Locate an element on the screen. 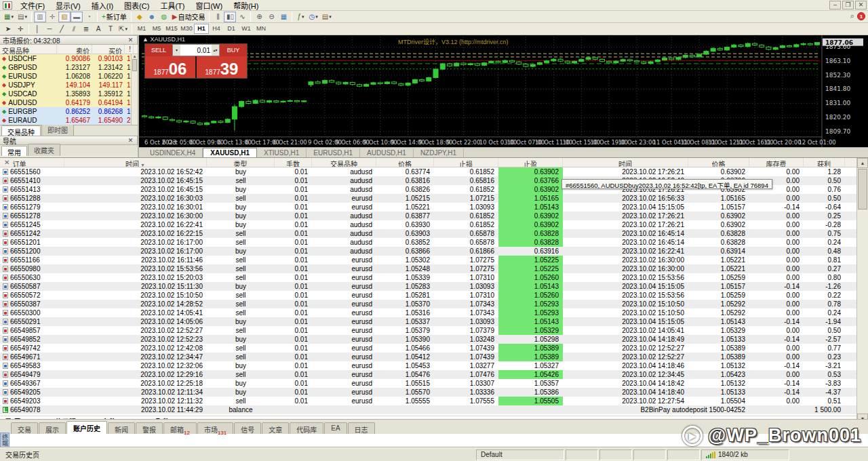 Image resolution: width=868 pixels, height=461 pixels. chart-tab-eurusd-h1: EURUSD,H1 is located at coordinates (334, 153).